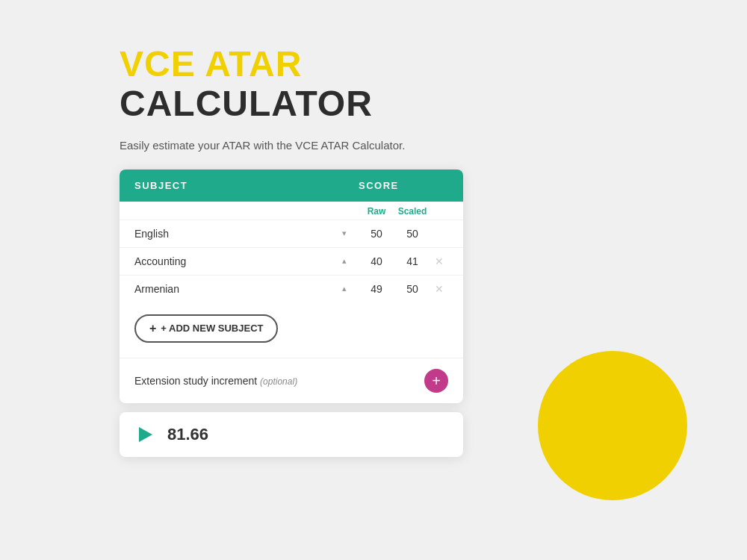  Describe the element at coordinates (291, 435) in the screenshot. I see `result-card: 81.66` at that location.